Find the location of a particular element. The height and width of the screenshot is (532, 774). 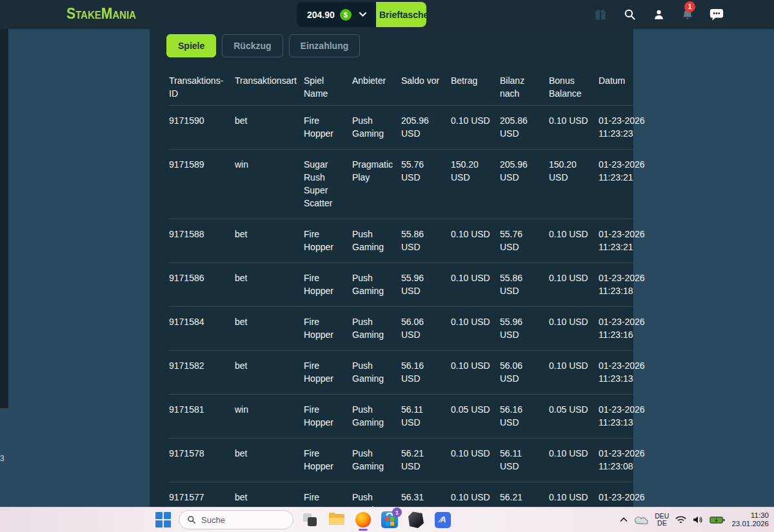

table-cell: 9171590 is located at coordinates (200, 127).